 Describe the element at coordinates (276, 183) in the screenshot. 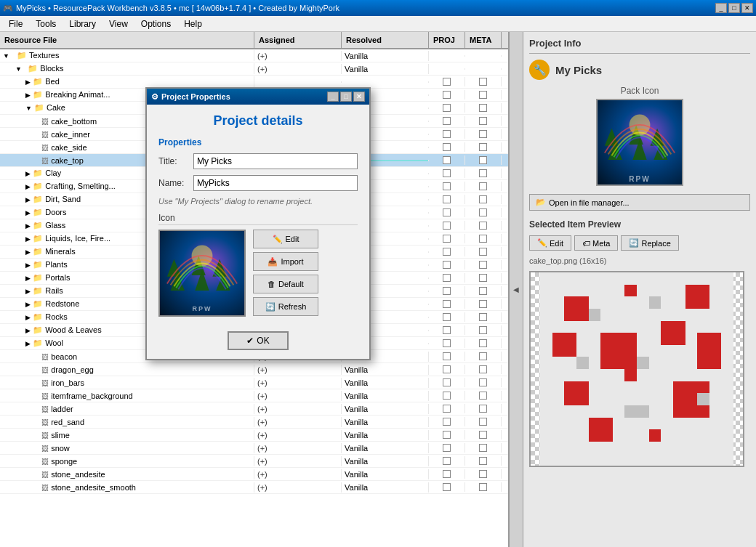

I see `name-input` at that location.